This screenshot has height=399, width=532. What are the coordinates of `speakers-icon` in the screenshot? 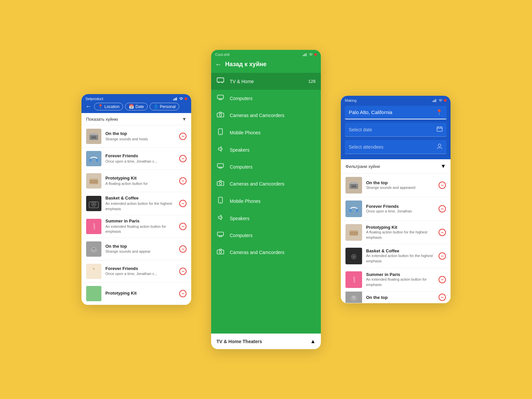 It's located at (220, 218).